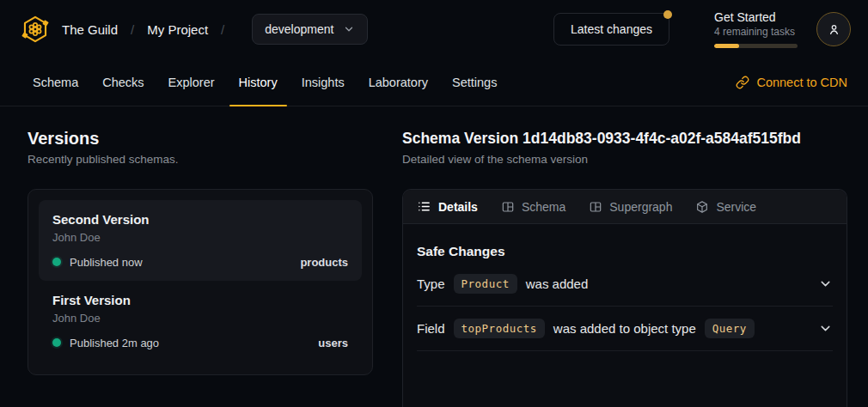 The width and height of the screenshot is (868, 407). What do you see at coordinates (533, 207) in the screenshot?
I see `detail-tab-schema: Schema` at bounding box center [533, 207].